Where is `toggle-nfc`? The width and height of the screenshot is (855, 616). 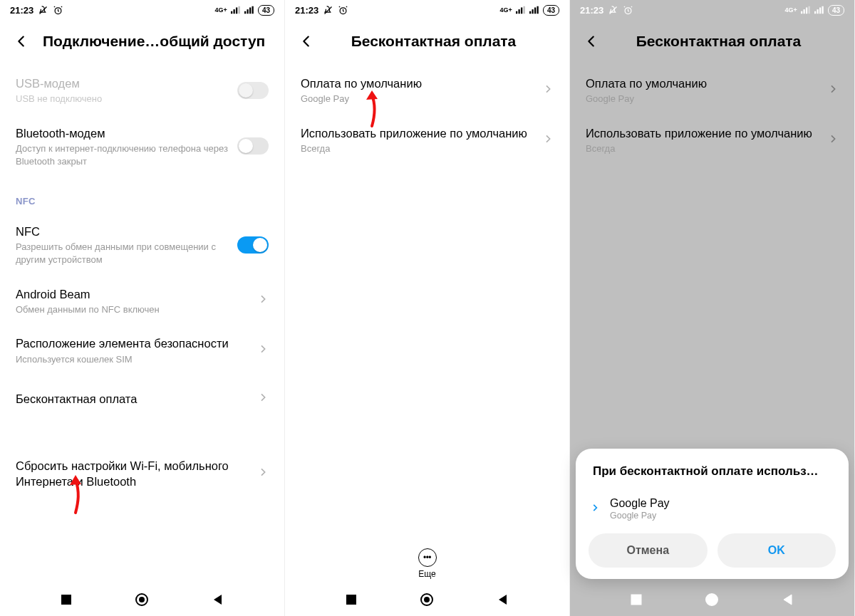
toggle-nfc is located at coordinates (253, 245).